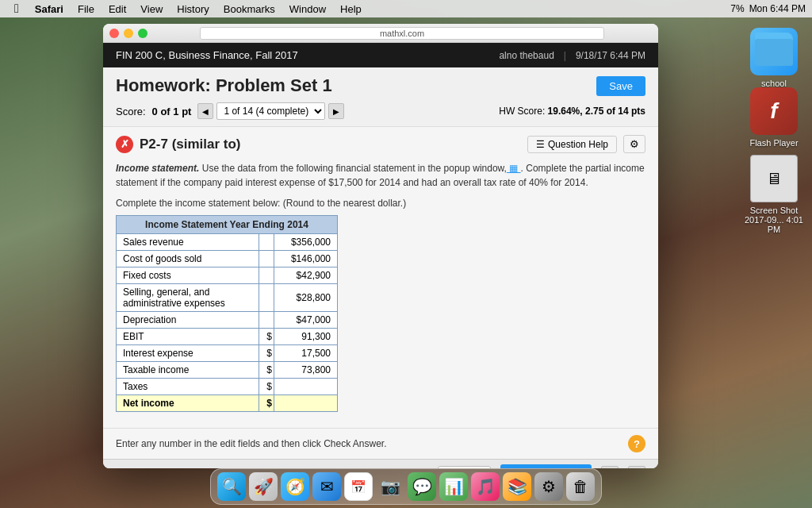 Image resolution: width=812 pixels, height=508 pixels. Describe the element at coordinates (308, 10) in the screenshot. I see `menu-window: Window` at that location.